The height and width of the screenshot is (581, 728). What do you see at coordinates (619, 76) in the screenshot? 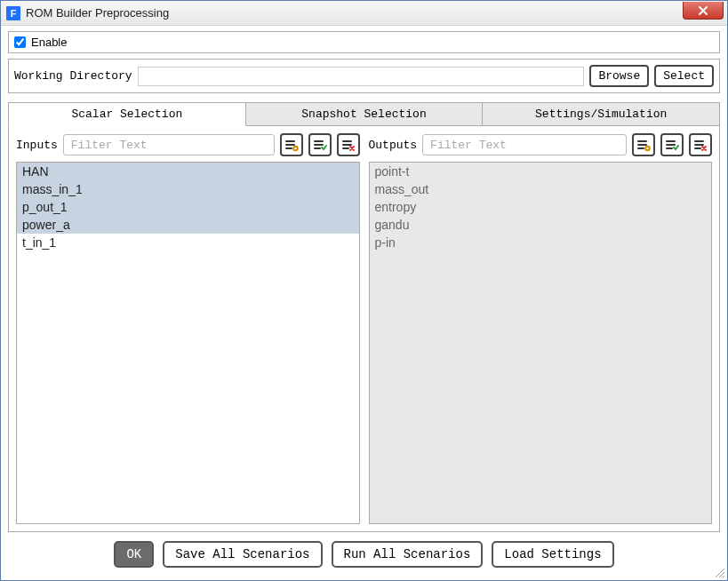
I see `browse-button: Browse` at bounding box center [619, 76].